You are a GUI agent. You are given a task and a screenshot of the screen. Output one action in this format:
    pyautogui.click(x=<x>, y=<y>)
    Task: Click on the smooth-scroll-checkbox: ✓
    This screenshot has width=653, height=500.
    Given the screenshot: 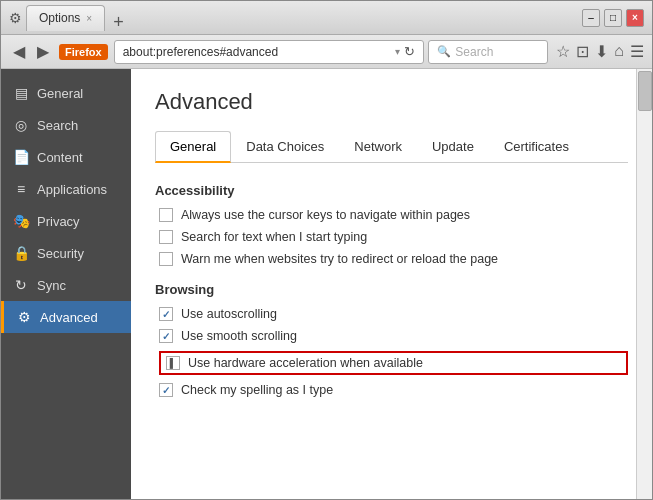 What is the action you would take?
    pyautogui.click(x=166, y=336)
    